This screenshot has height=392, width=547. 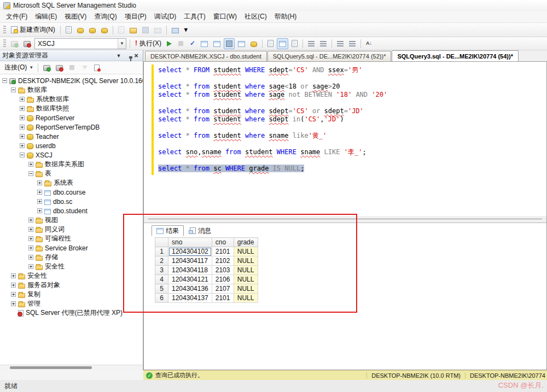 What do you see at coordinates (340, 44) in the screenshot?
I see `decrease-indent-button` at bounding box center [340, 44].